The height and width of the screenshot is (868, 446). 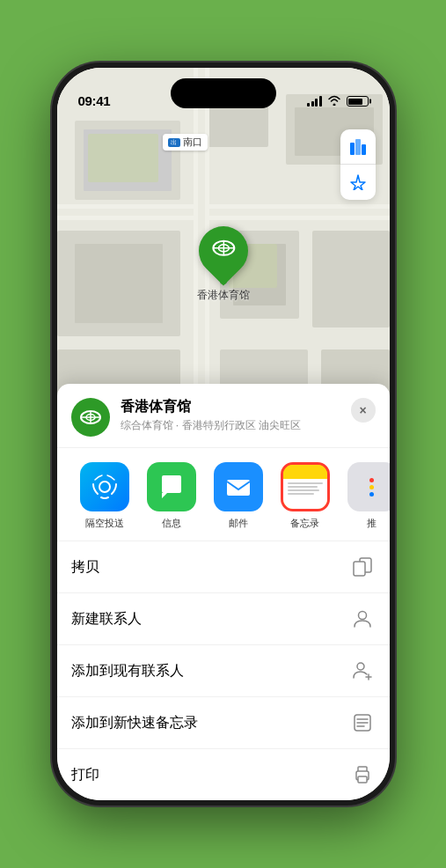 I want to click on person-add-icon, so click(x=362, y=671).